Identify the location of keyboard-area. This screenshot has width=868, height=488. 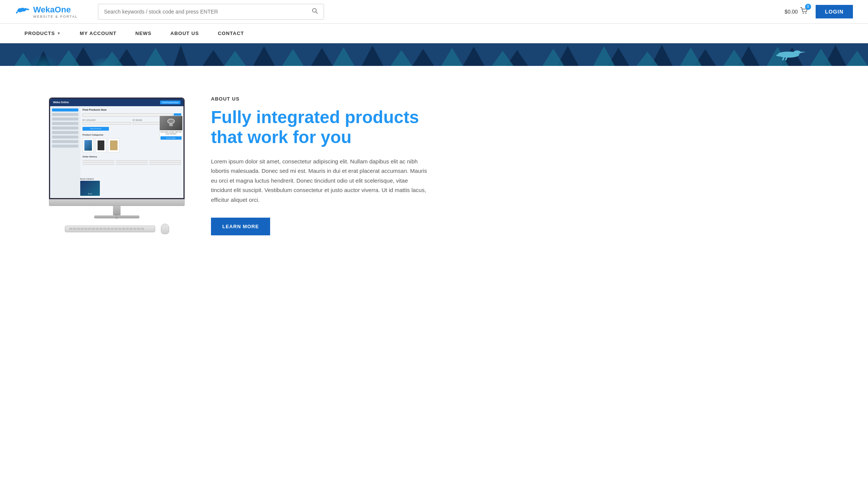
(117, 229).